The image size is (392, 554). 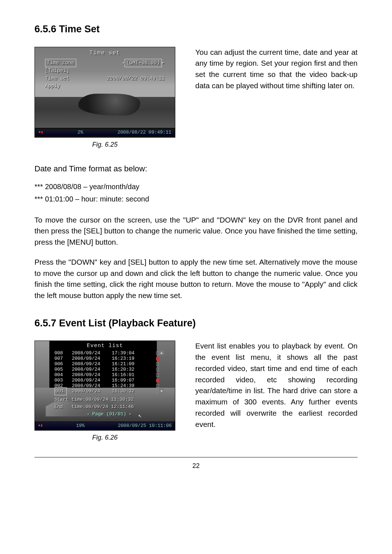 I want to click on status-time-626: 2008/09/25 10:11:06, so click(x=145, y=426).